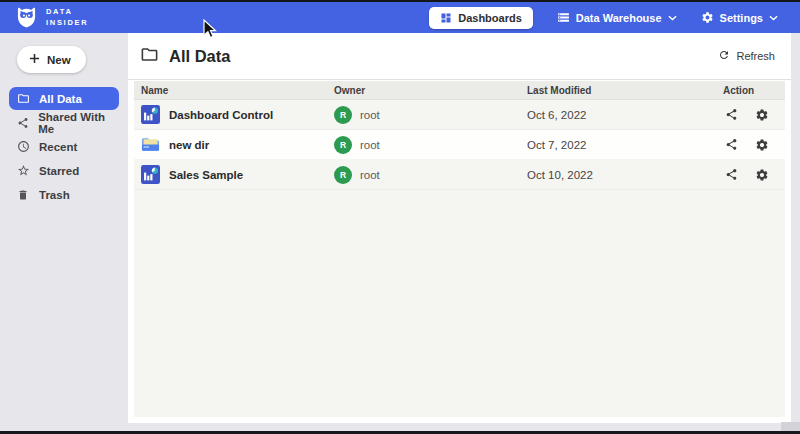  What do you see at coordinates (460, 175) in the screenshot?
I see `table-row: Sales Sample R root Oct 10, 2022` at bounding box center [460, 175].